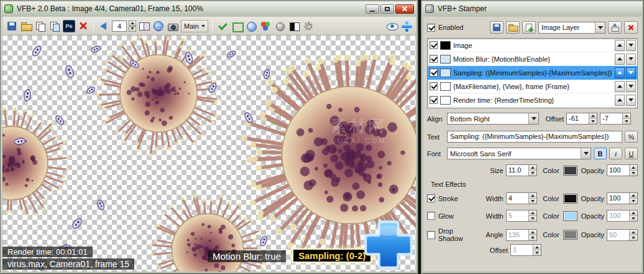  I want to click on copy-icon, so click(40, 26).